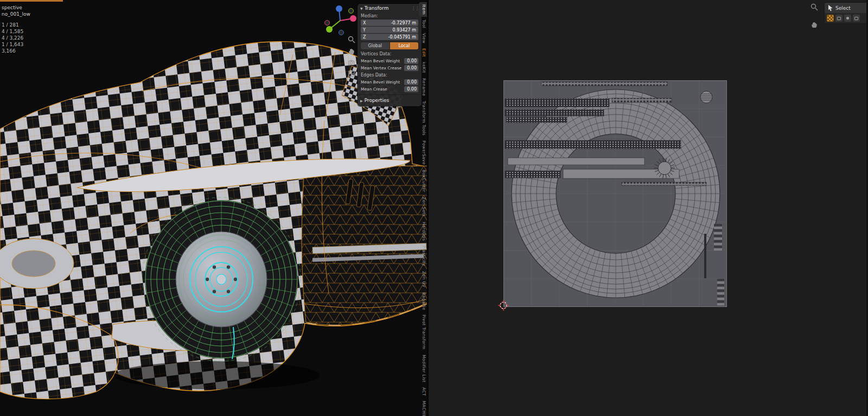 The image size is (868, 416). Describe the element at coordinates (843, 8) in the screenshot. I see `select-tool-label: Select` at that location.